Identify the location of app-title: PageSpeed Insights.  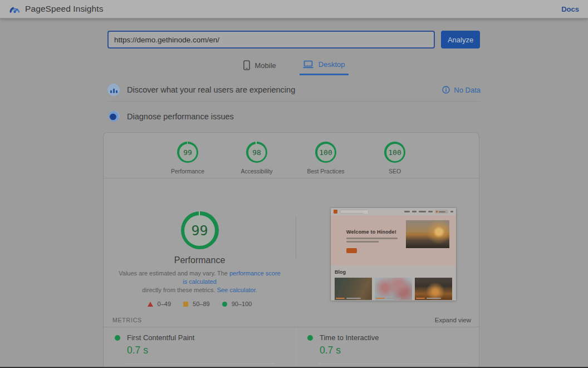
(65, 9).